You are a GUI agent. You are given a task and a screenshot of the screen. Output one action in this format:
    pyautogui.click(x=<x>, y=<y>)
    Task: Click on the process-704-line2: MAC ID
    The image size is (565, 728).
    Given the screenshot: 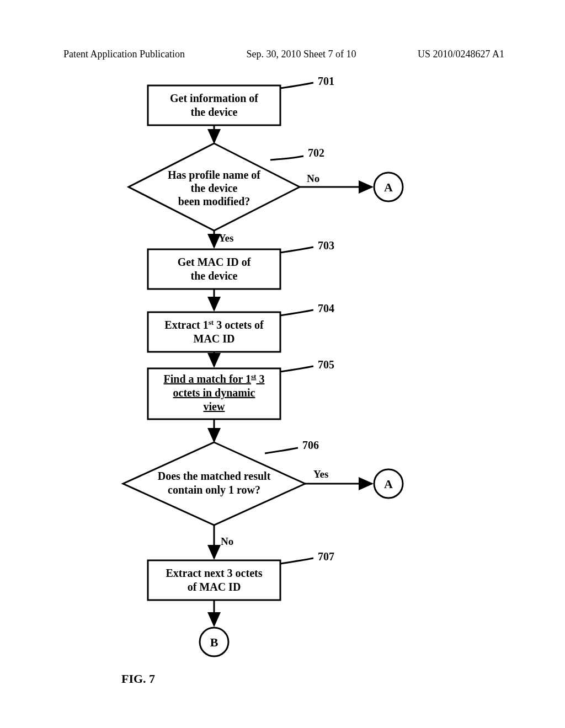 What is the action you would take?
    pyautogui.click(x=214, y=339)
    